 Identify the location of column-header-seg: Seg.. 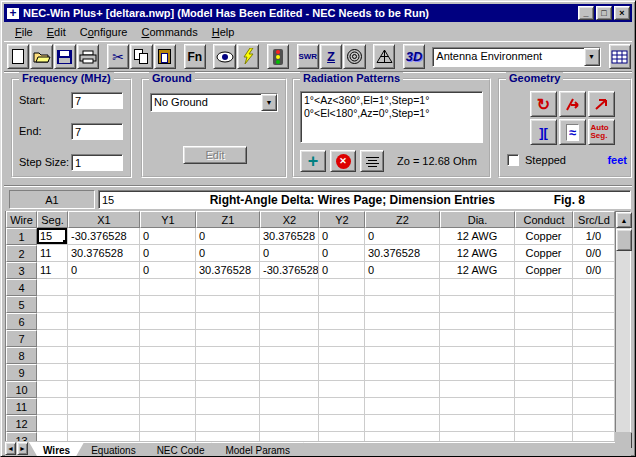
(52, 220).